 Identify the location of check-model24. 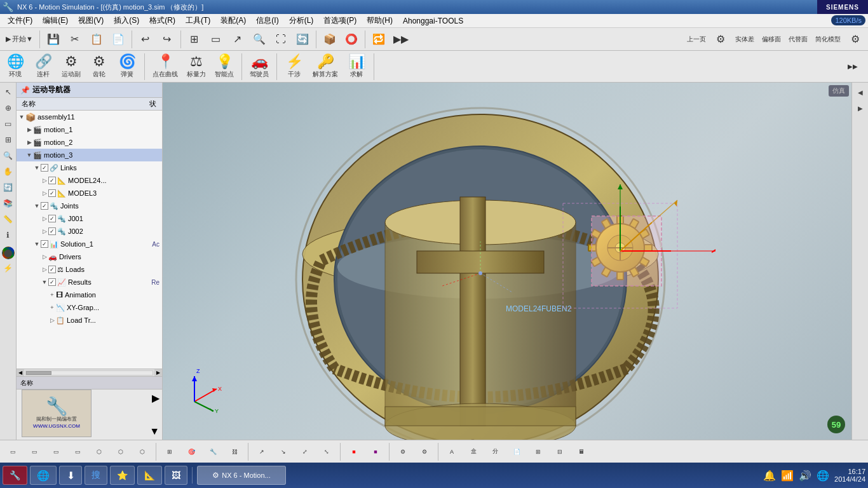
(52, 180).